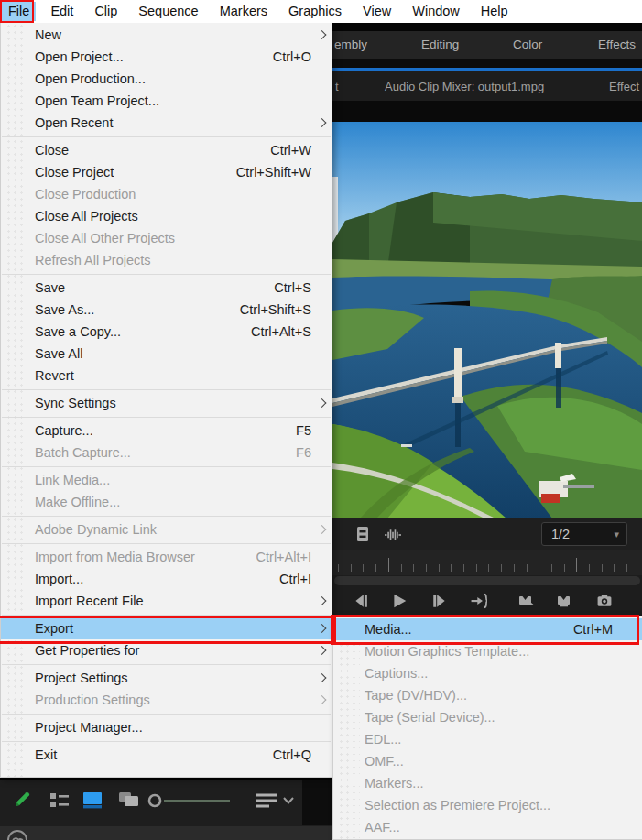  What do you see at coordinates (361, 601) in the screenshot?
I see `step-back-button` at bounding box center [361, 601].